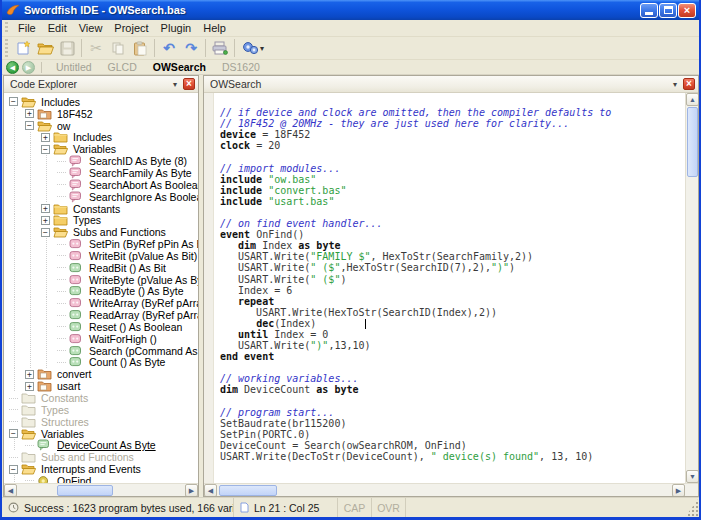  What do you see at coordinates (675, 84) in the screenshot?
I see `editor-dropdown-icon: ▾` at bounding box center [675, 84].